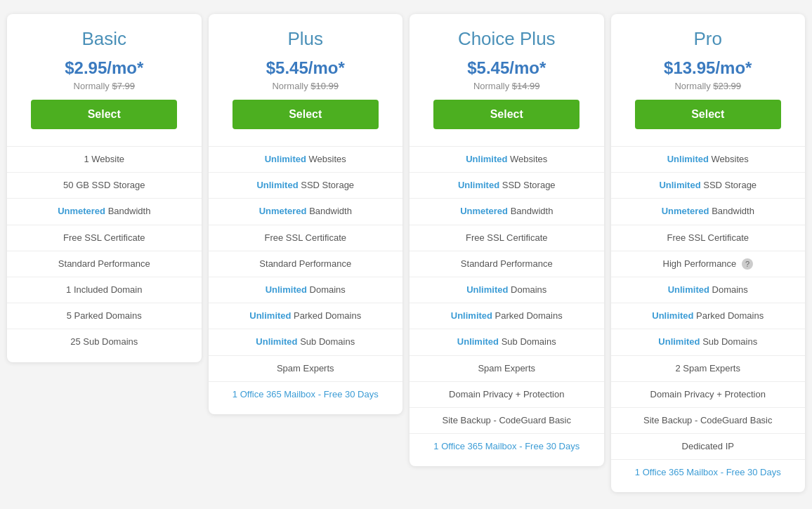  Describe the element at coordinates (104, 80) in the screenshot. I see `card-header-basic: Basic$2.95/mo*Normally $7.99Select` at that location.